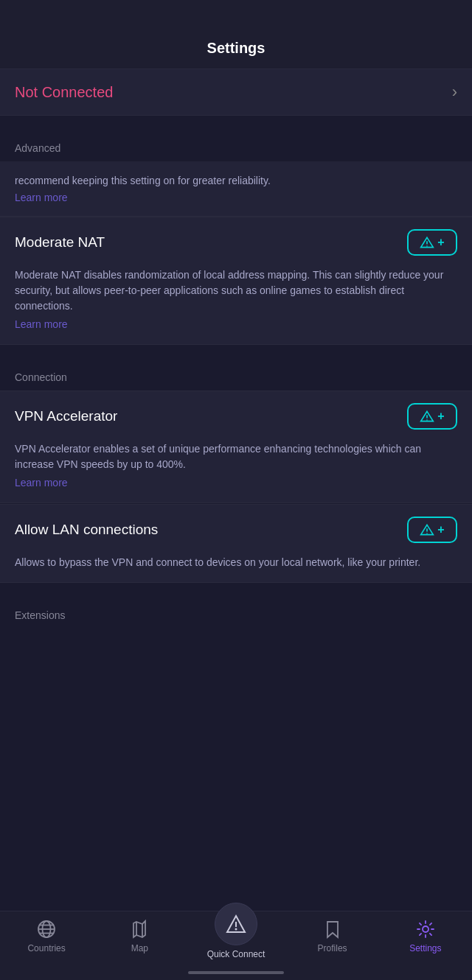 The width and height of the screenshot is (472, 980). I want to click on connection-chevron: ›, so click(454, 92).